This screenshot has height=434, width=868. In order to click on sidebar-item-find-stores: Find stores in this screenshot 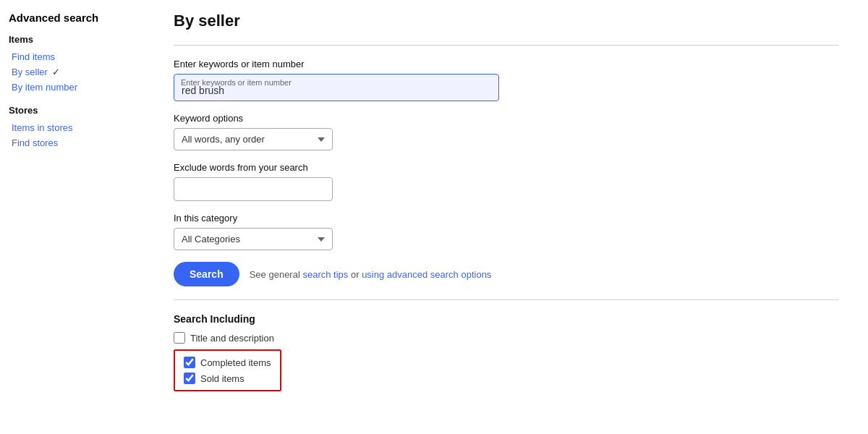, I will do `click(72, 143)`.